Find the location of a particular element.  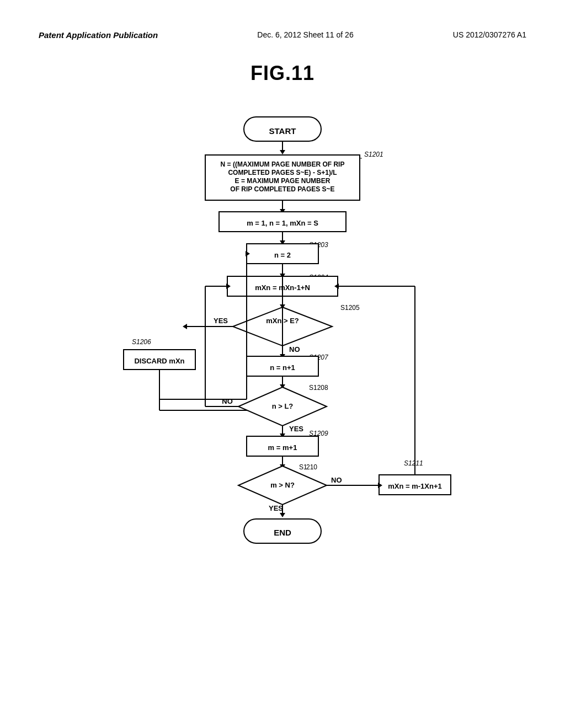

svg-text: END is located at coordinates (282, 533).